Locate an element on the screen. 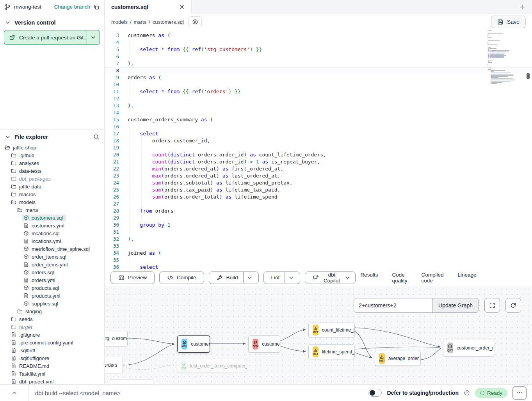 This screenshot has height=401, width=532. tree-item-macros: macros is located at coordinates (52, 194).